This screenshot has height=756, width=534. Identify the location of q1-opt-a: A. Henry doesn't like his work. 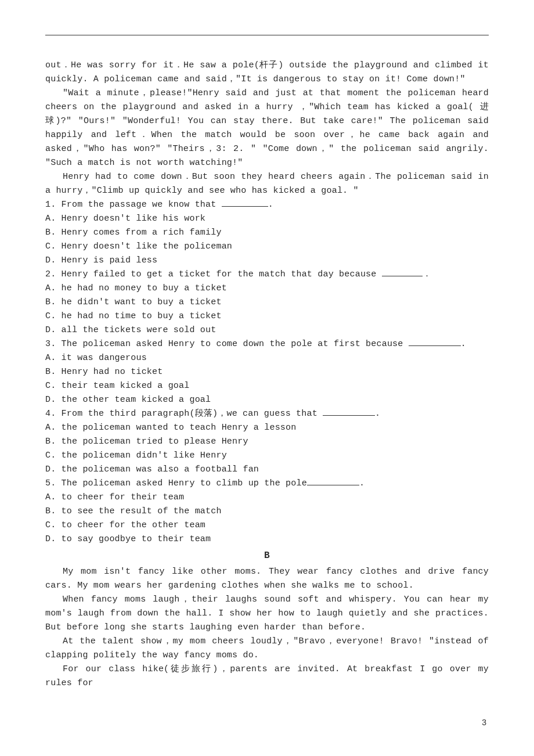
(267, 219).